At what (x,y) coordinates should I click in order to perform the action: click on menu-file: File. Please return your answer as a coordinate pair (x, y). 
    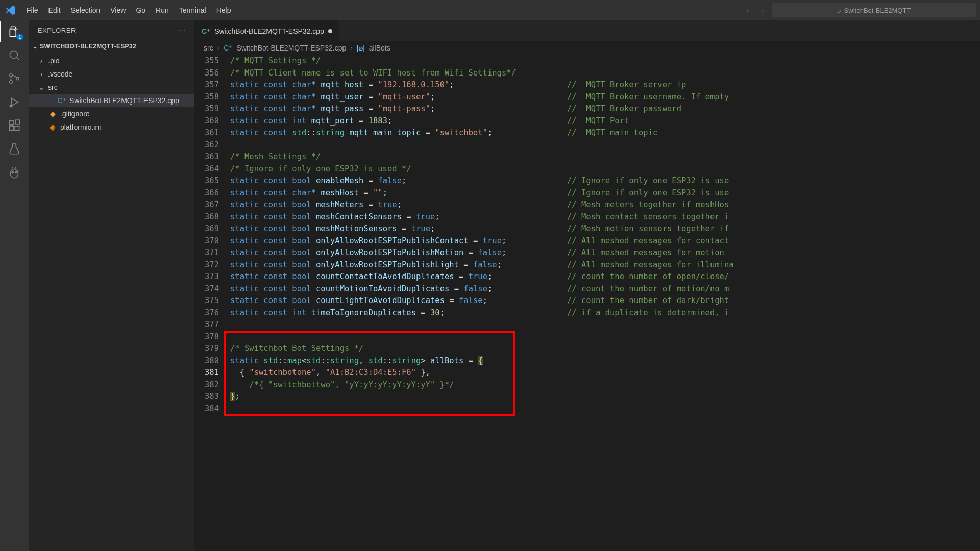
    Looking at the image, I should click on (33, 10).